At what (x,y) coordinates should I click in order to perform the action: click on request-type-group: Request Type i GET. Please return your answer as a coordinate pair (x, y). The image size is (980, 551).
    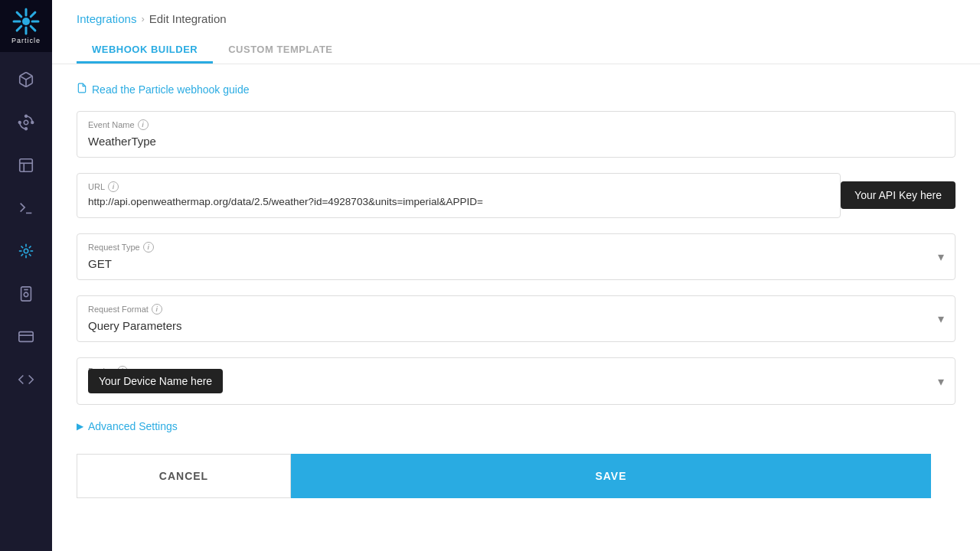
    Looking at the image, I should click on (516, 257).